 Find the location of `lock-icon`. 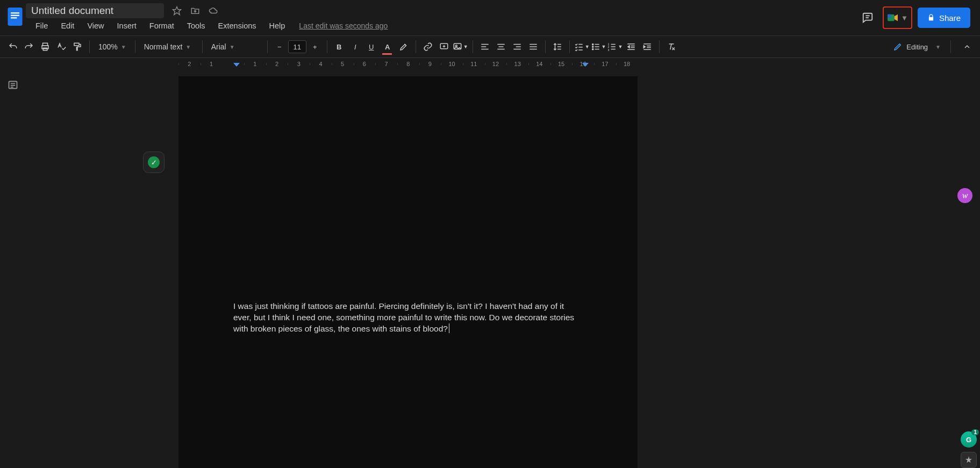

lock-icon is located at coordinates (931, 18).